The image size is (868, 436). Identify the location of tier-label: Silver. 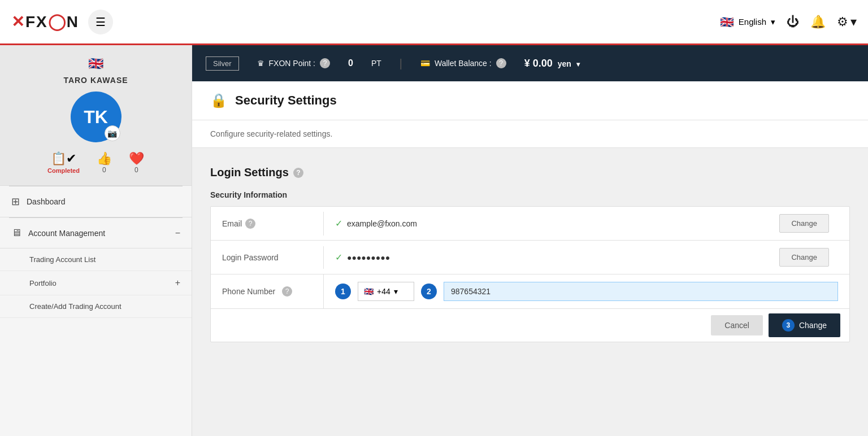
(223, 63).